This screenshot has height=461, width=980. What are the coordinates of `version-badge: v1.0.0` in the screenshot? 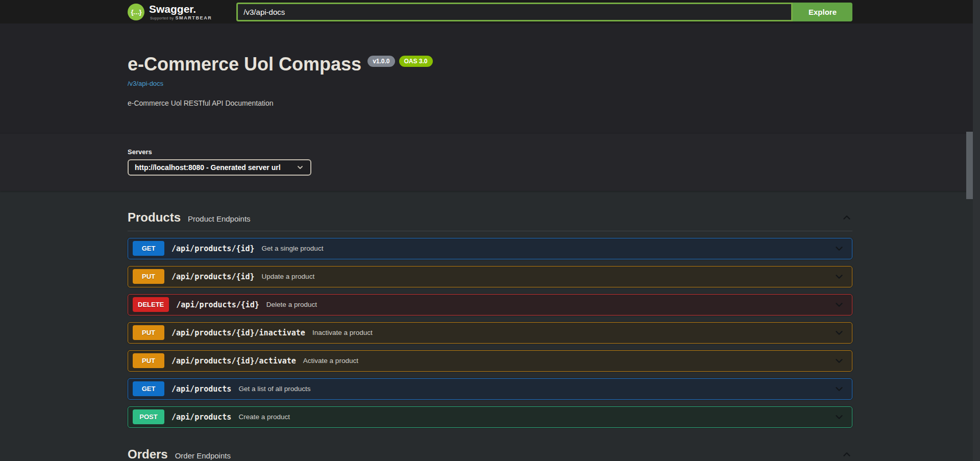 It's located at (381, 61).